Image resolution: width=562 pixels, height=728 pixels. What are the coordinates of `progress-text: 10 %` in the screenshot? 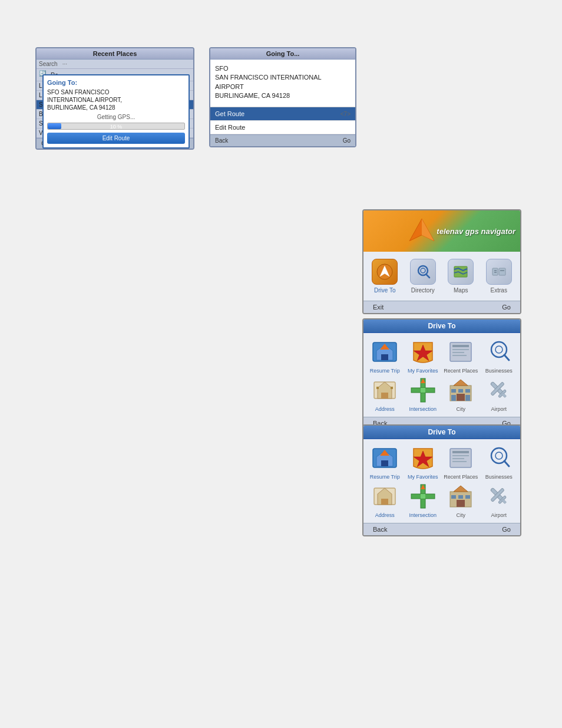 It's located at (116, 127).